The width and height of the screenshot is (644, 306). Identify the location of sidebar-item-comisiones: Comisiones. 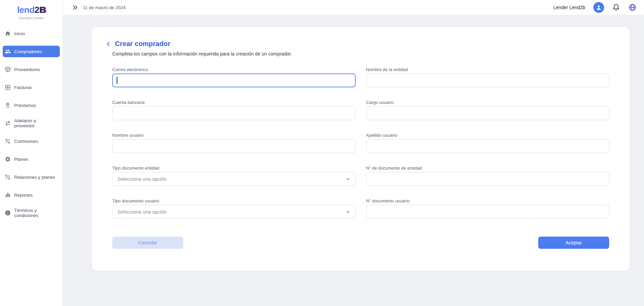
(31, 141).